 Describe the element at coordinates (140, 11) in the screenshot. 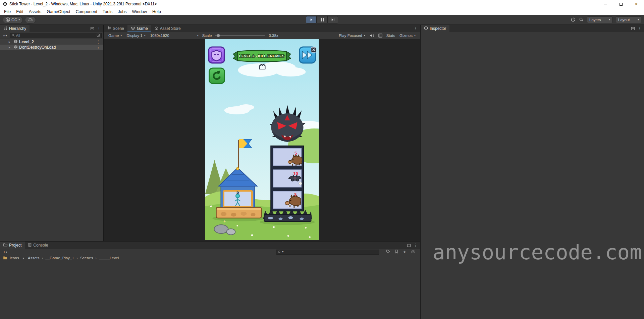

I see `menu-window: Window` at that location.